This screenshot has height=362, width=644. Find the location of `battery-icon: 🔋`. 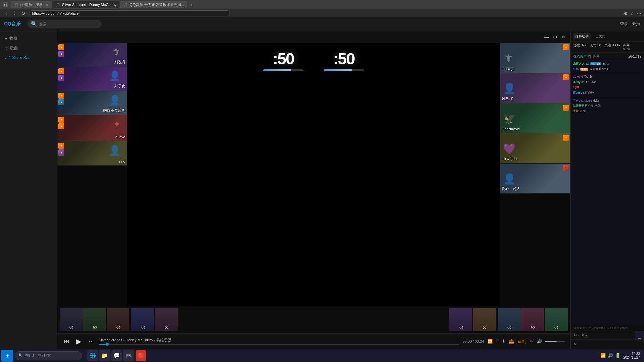

battery-icon: 🔋 is located at coordinates (618, 355).